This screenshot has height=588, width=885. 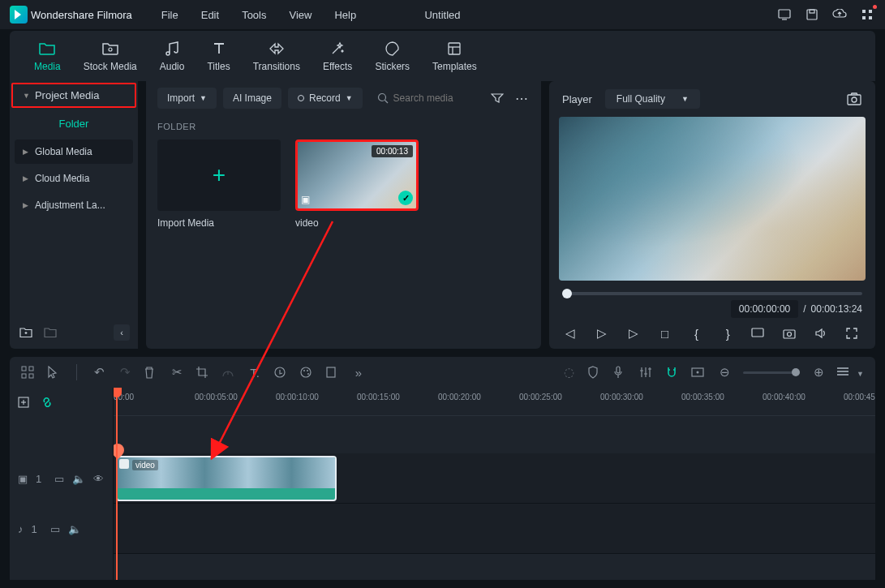 What do you see at coordinates (724, 372) in the screenshot?
I see `zoom-out-icon: ⊖` at bounding box center [724, 372].